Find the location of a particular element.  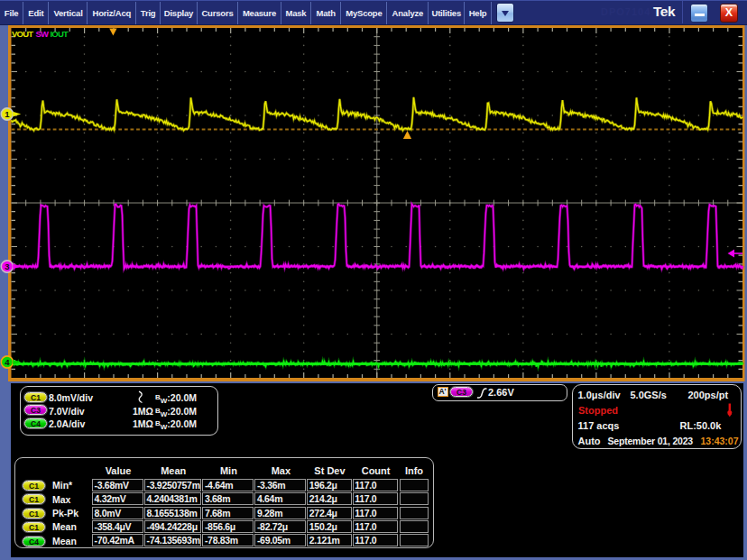

svg-text: 4 is located at coordinates (7, 363).